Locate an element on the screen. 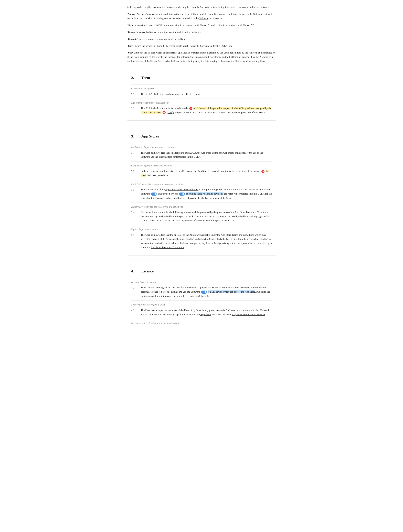 Image resolution: width=403 pixels, height=532 pixels. subsection-label-4-2: Licence for app use by family group is located at coordinates (202, 305).